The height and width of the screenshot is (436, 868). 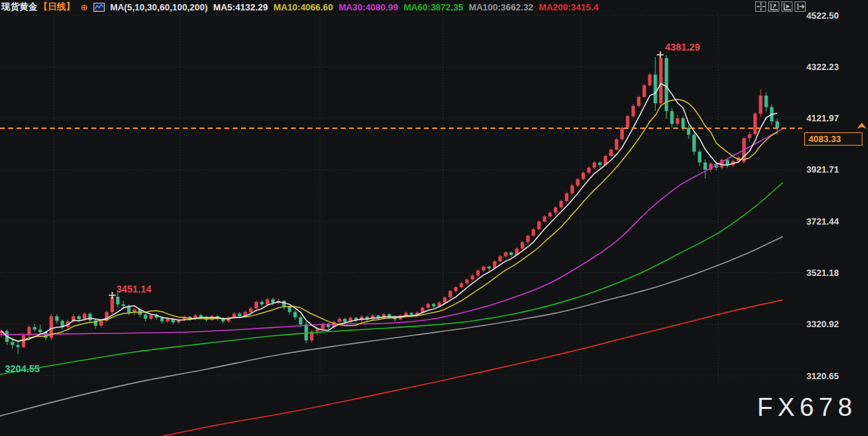 I want to click on axis-label: 3521.18, so click(x=823, y=273).